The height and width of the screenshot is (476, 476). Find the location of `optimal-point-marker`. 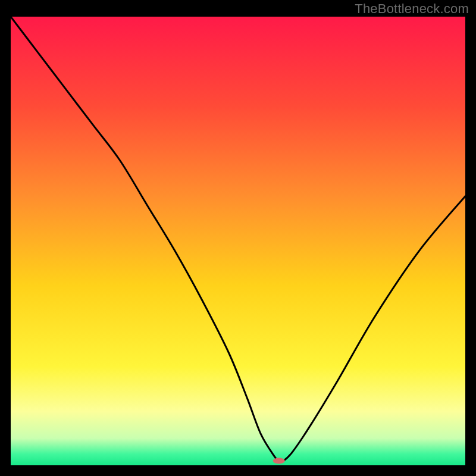

optimal-point-marker is located at coordinates (279, 461).